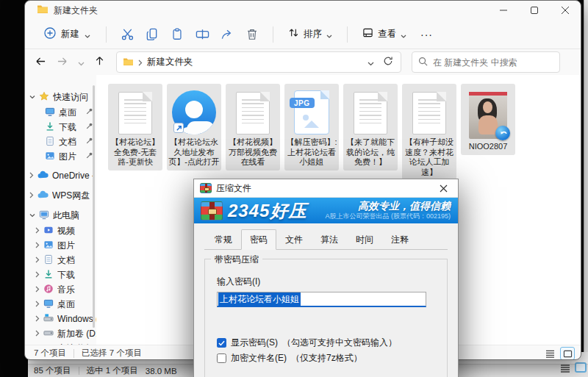 The image size is (588, 377). Describe the element at coordinates (322, 300) in the screenshot. I see `password-input: 上村花论坛看小姐姐` at that location.